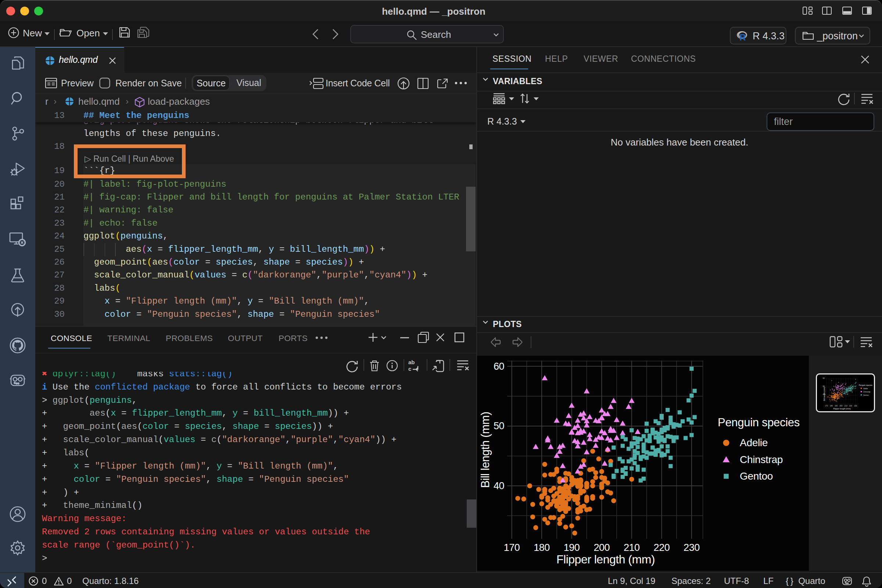  Describe the element at coordinates (412, 362) in the screenshot. I see `svg-text: ab` at that location.